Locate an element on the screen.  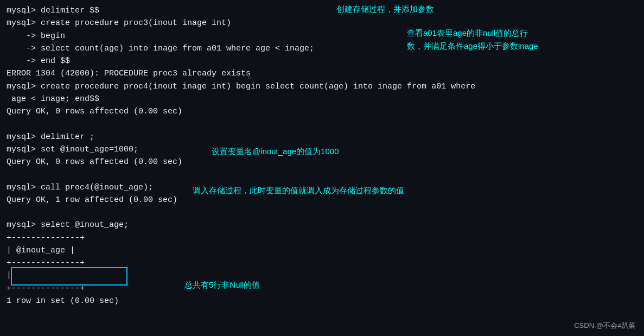
terminal-line-1: mysql> delimiter $$ is located at coordinates (322, 11).